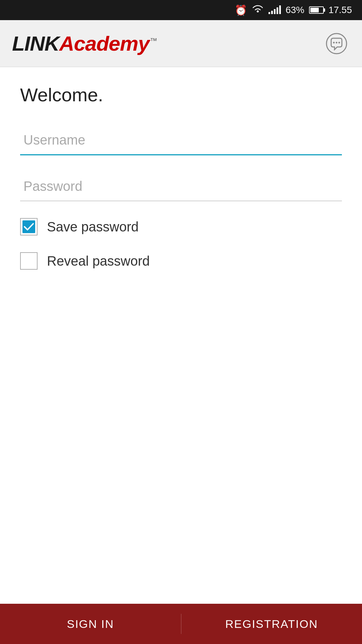 The height and width of the screenshot is (644, 362). What do you see at coordinates (275, 10) in the screenshot?
I see `signal-bars-icon` at bounding box center [275, 10].